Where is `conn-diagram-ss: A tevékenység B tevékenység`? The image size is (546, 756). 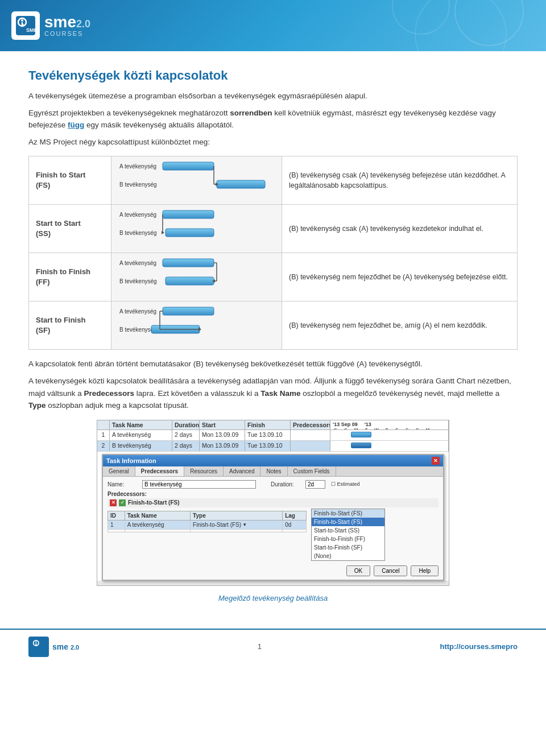 conn-diagram-ss: A tevékenység B tevékenység is located at coordinates (197, 229).